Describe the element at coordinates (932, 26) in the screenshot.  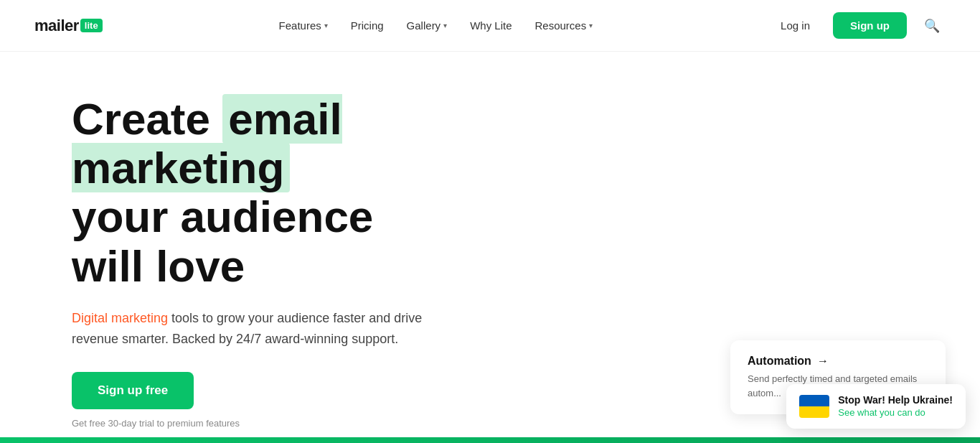
I see `search-button: 🔍` at that location.